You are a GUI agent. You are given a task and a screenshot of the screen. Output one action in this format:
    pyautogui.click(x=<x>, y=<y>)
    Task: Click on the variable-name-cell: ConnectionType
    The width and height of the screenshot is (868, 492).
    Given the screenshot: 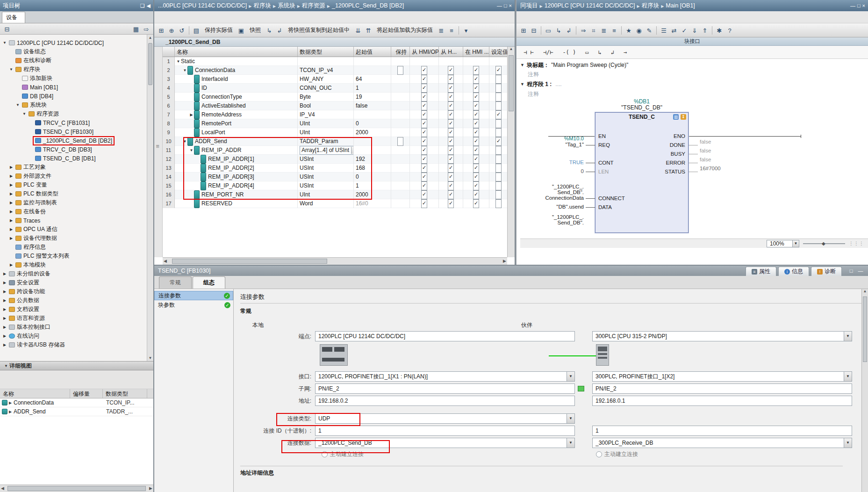 What is the action you would take?
    pyautogui.click(x=237, y=97)
    